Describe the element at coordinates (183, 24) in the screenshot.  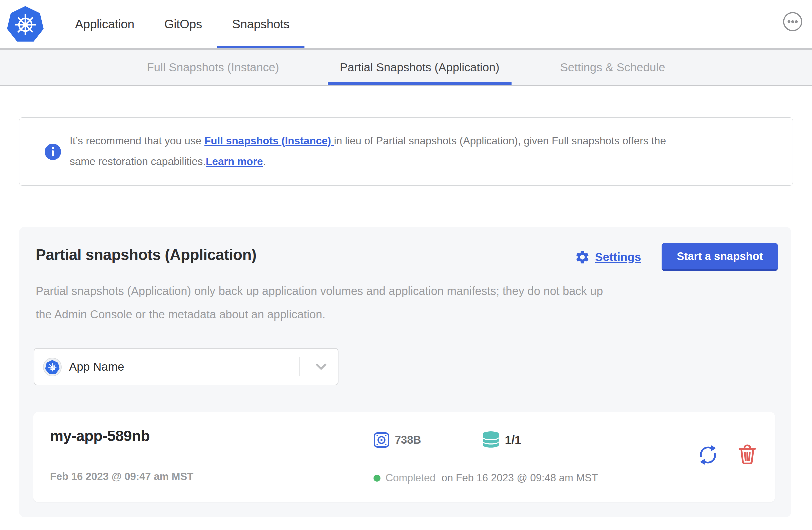
I see `nav-tab-gitops: GitOps` at that location.